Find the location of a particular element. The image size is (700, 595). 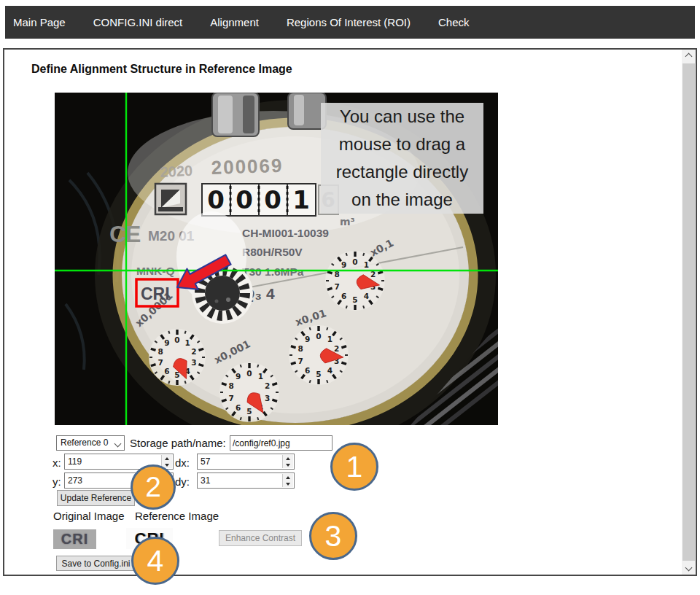

meter-serial-number: 200069 is located at coordinates (247, 166).